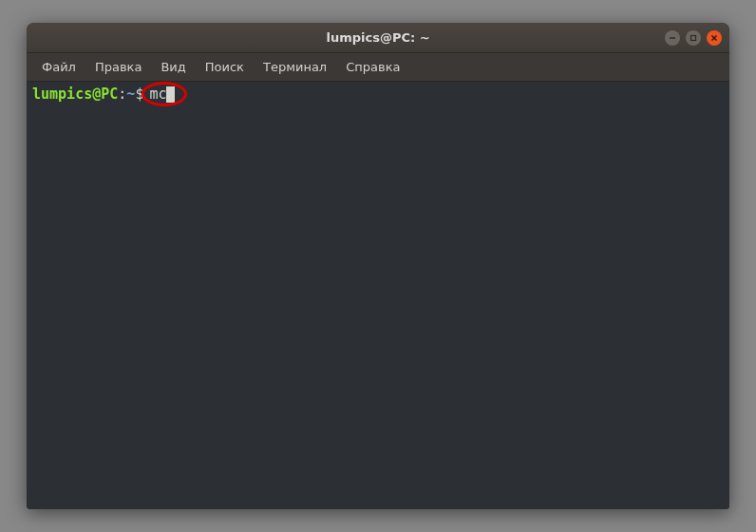  Describe the element at coordinates (173, 66) in the screenshot. I see `menu-view: Вид` at that location.